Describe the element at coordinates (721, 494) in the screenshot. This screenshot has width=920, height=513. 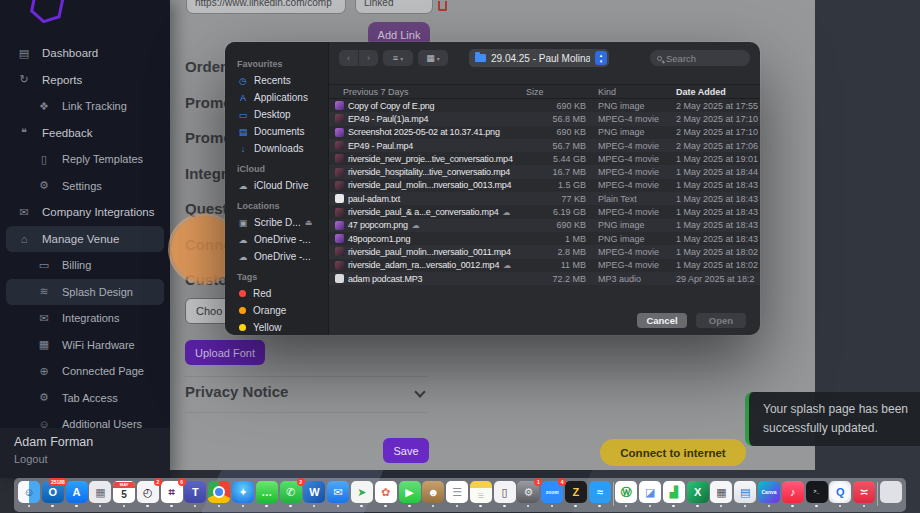
I see `calculator-icon: ▦` at that location.